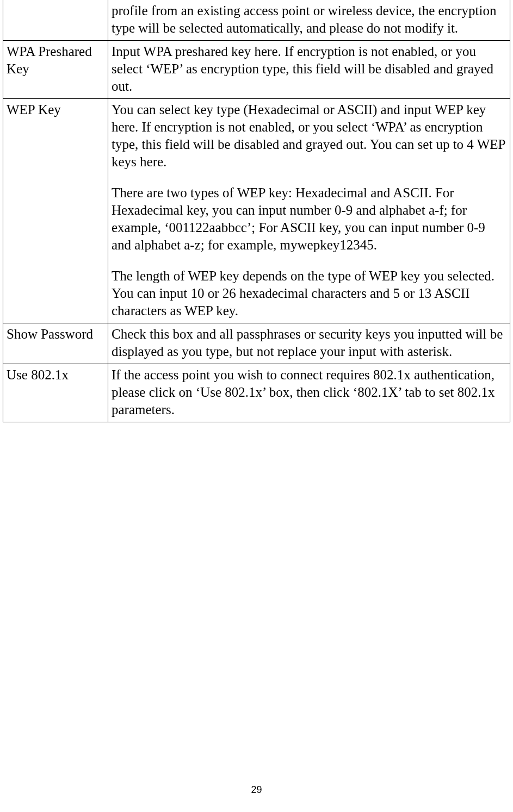 The width and height of the screenshot is (513, 812). What do you see at coordinates (309, 70) in the screenshot?
I see `desc-cell: Input WPA preshared key here. If encrypt…` at bounding box center [309, 70].